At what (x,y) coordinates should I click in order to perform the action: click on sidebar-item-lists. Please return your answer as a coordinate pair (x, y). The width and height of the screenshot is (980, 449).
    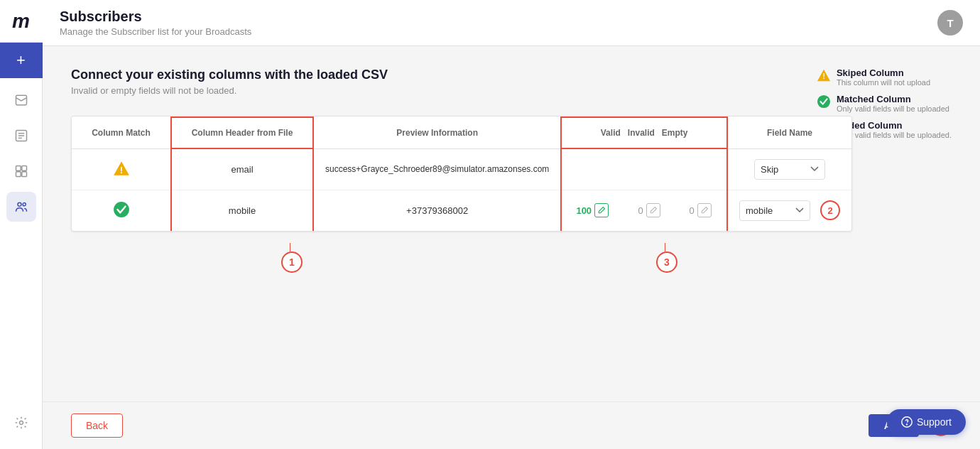
    Looking at the image, I should click on (21, 136).